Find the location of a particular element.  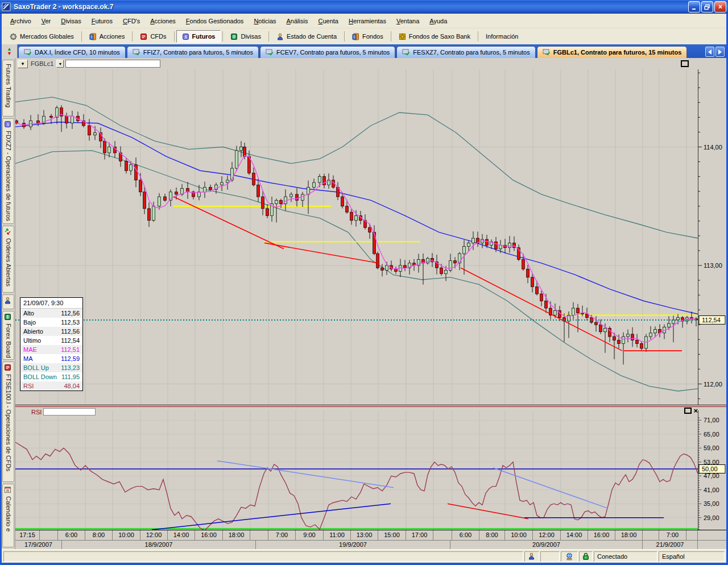

menu-futuros: Futuros is located at coordinates (102, 21).